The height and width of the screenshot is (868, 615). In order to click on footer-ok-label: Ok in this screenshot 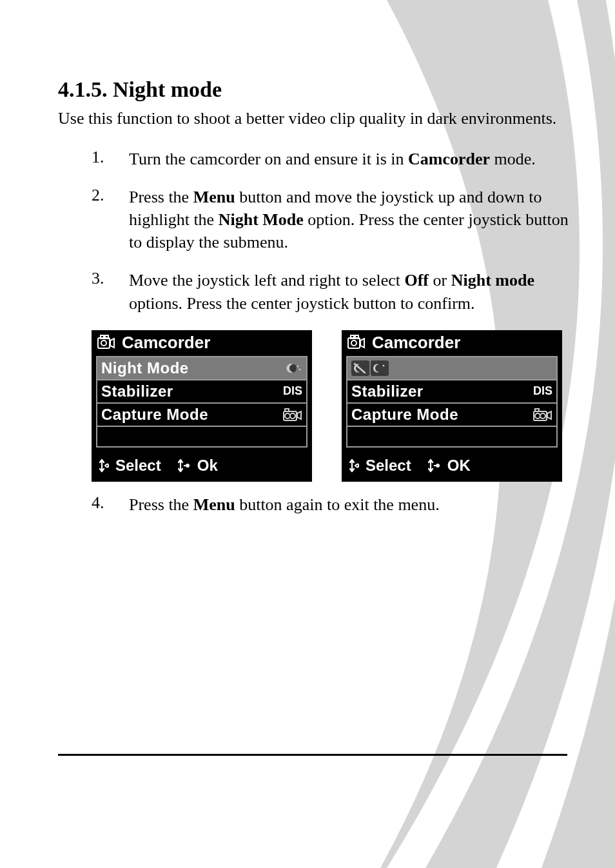, I will do `click(208, 466)`.